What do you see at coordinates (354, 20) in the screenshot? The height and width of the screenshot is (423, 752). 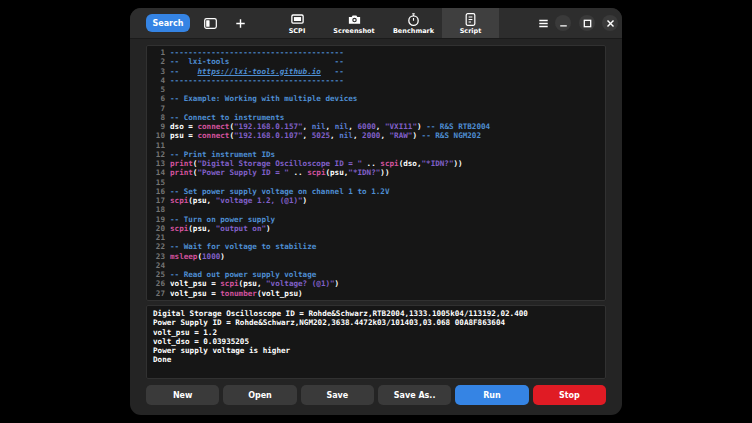 I see `camera-icon` at bounding box center [354, 20].